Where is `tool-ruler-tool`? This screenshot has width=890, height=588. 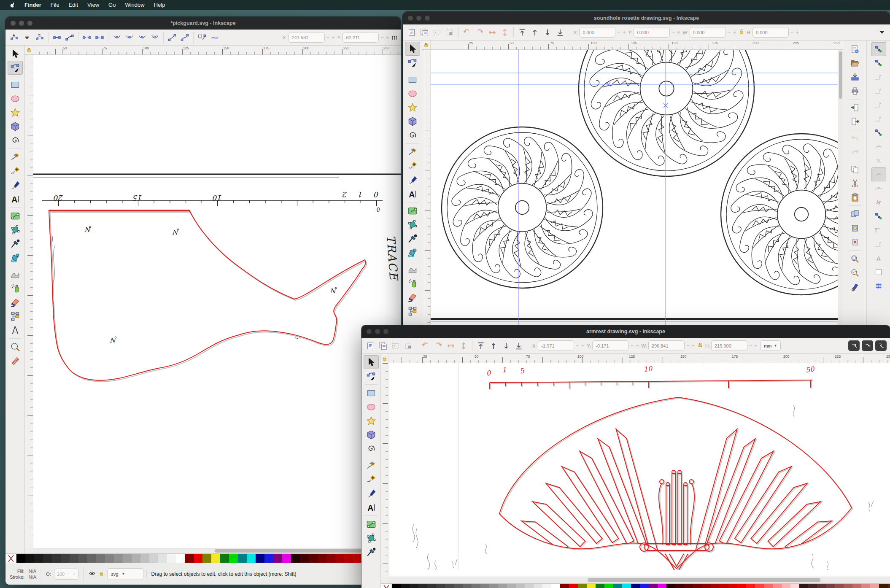
tool-ruler-tool is located at coordinates (15, 361).